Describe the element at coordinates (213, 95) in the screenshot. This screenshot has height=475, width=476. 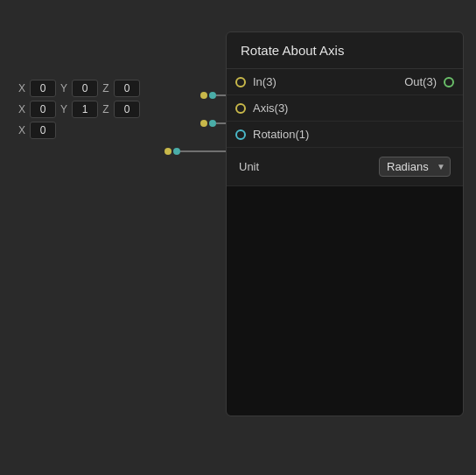
I see `wire-dot-in3-cyan` at that location.